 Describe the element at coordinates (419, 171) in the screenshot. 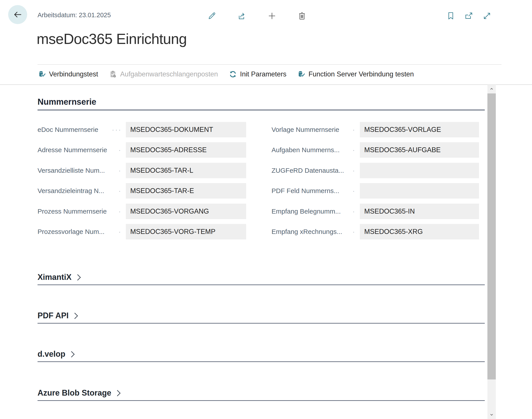

I see `field-input-zugferd-datenaustausch` at that location.